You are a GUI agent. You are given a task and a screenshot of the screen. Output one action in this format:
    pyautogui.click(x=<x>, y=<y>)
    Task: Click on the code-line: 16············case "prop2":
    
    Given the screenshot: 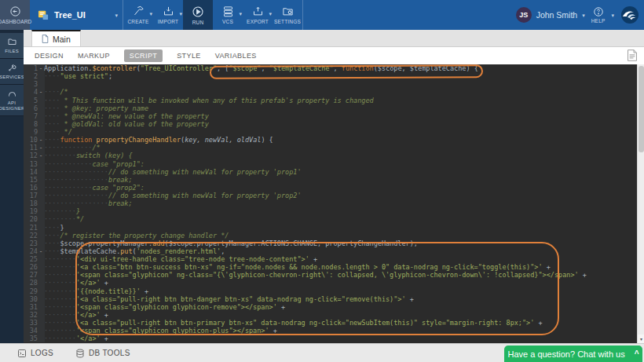 What is the action you would take?
    pyautogui.click(x=334, y=188)
    